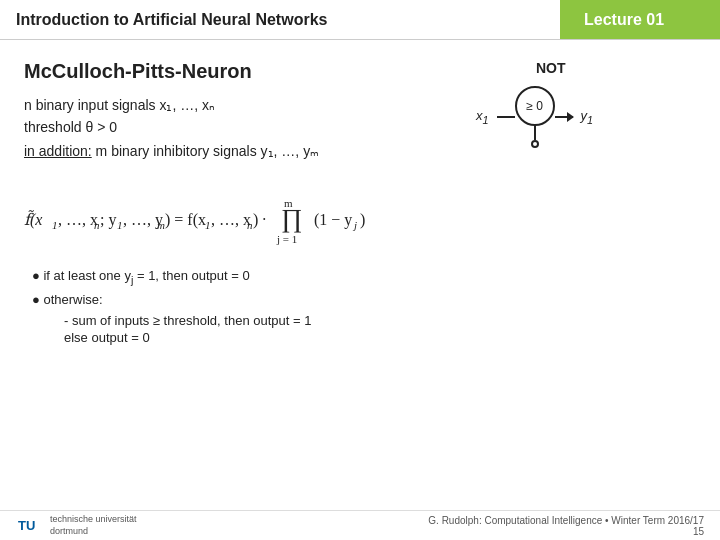  I want to click on gate-row: x1 ≥ 0 y1, so click(534, 117).